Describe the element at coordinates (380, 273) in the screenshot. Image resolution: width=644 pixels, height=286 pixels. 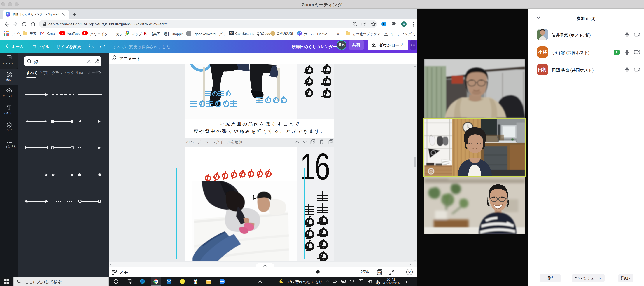
I see `svg-text: 40` at that location.